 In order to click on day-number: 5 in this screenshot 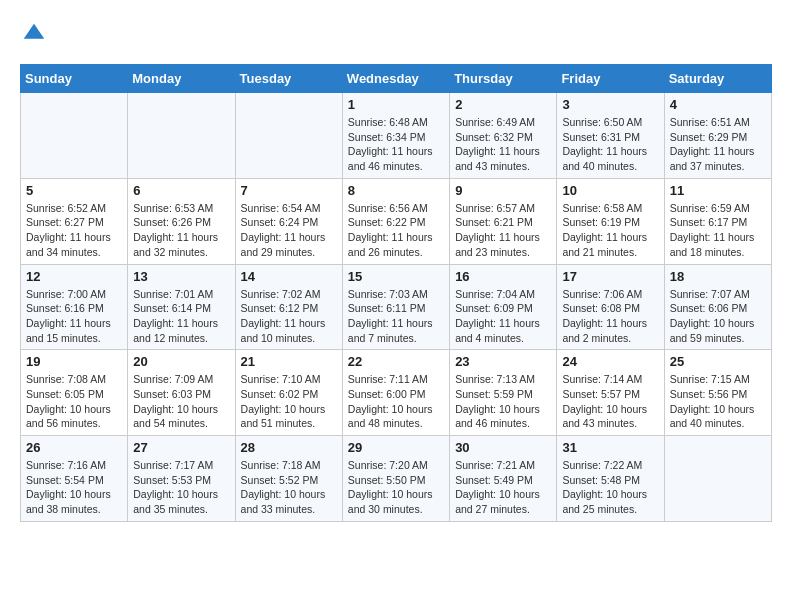, I will do `click(74, 190)`.